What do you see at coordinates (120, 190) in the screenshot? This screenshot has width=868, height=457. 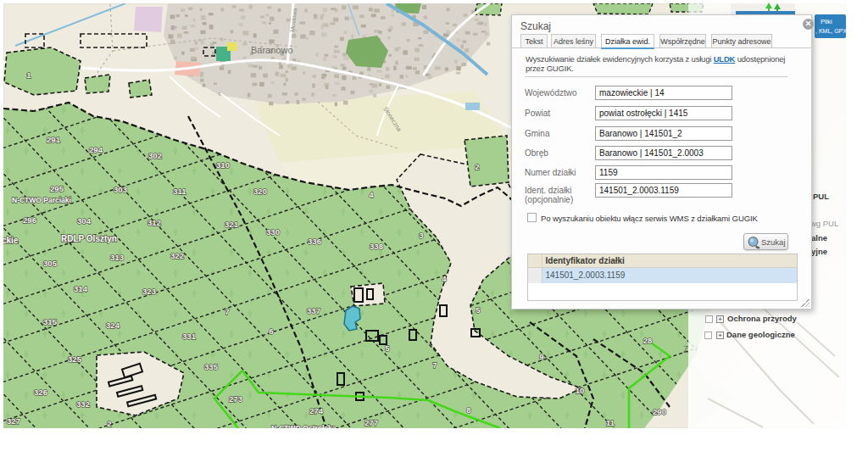 I see `svg-text: 303` at bounding box center [120, 190].